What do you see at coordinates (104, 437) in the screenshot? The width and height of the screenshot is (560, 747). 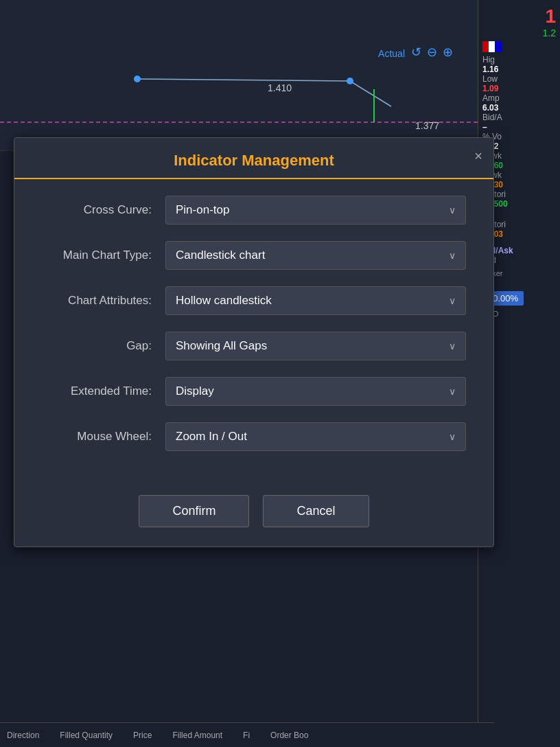 I see `mouse-wheel-label: Mouse Wheel:` at bounding box center [104, 437].